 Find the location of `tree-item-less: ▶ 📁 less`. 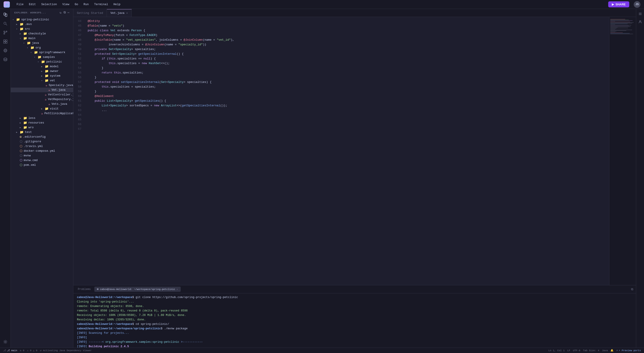

tree-item-less: ▶ 📁 less is located at coordinates (42, 118).